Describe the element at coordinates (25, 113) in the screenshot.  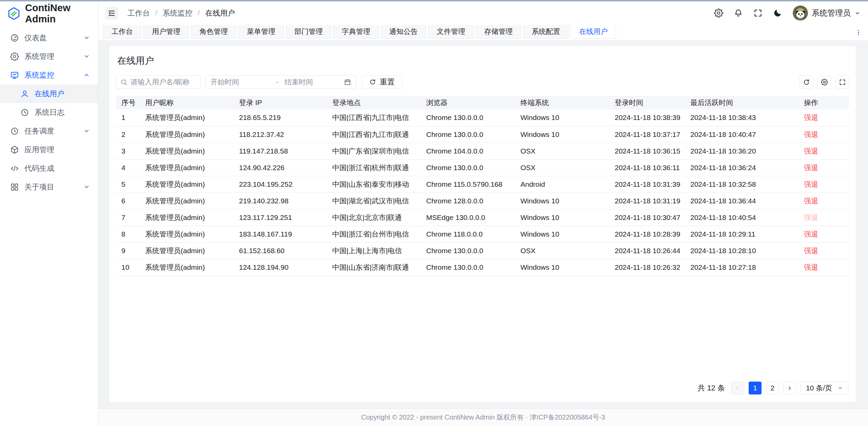
I see `history-icon` at that location.